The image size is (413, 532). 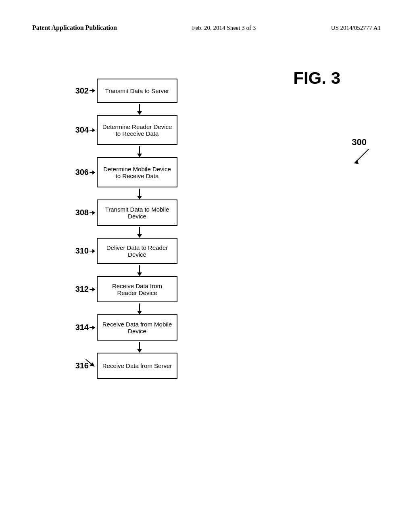 I want to click on publication-label: Patent Application Publication, so click(x=75, y=28).